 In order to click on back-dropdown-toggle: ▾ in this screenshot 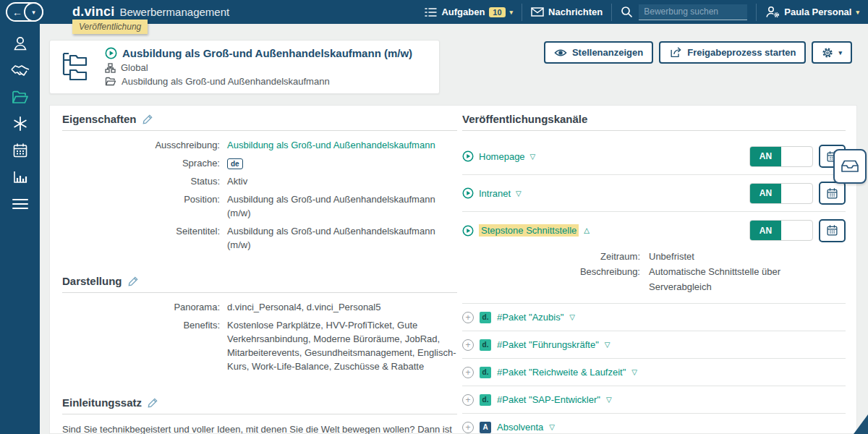, I will do `click(33, 12)`.